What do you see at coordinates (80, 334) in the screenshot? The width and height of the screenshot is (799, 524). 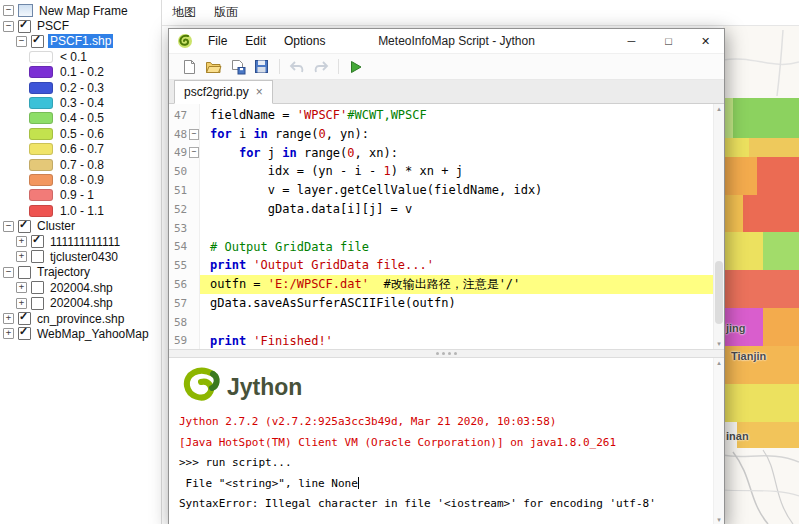 I see `tree-row-webmap-yahoomap: +WebMap_YahooMap` at bounding box center [80, 334].